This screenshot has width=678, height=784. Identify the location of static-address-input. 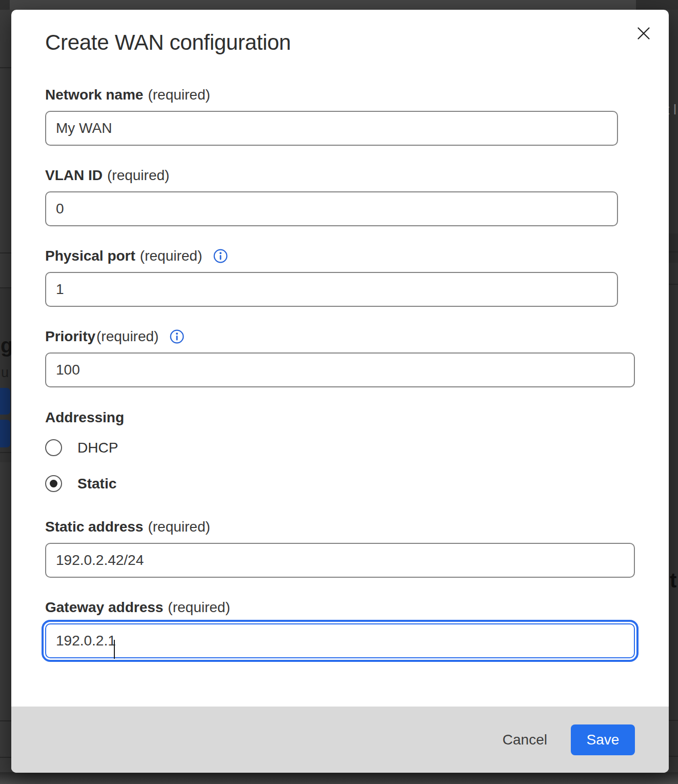
(340, 560).